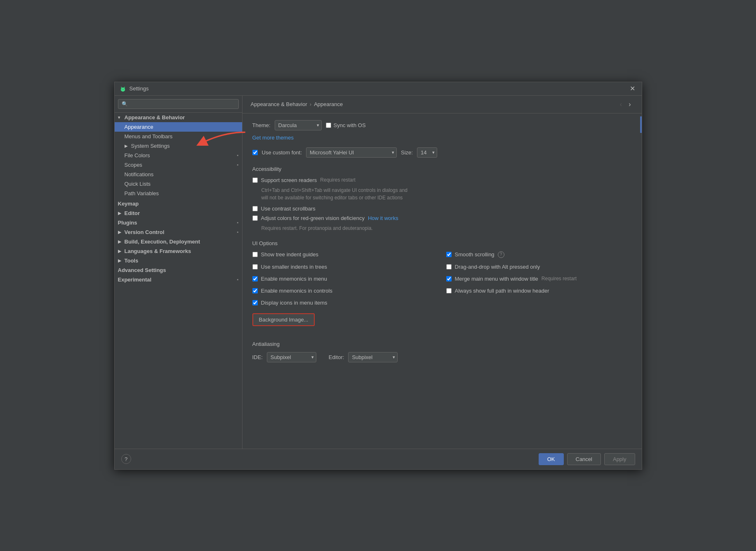  I want to click on contrast-scrollbars-checkbox, so click(255, 209).